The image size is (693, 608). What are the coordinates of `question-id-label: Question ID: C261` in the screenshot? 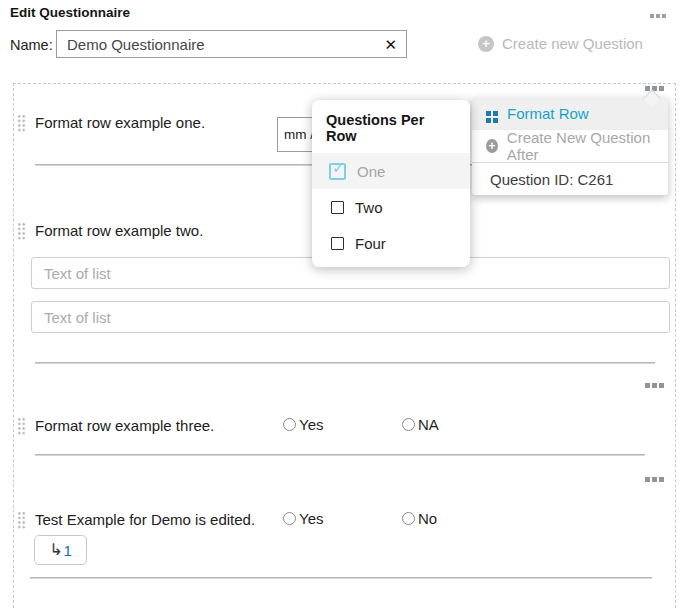 It's located at (552, 180).